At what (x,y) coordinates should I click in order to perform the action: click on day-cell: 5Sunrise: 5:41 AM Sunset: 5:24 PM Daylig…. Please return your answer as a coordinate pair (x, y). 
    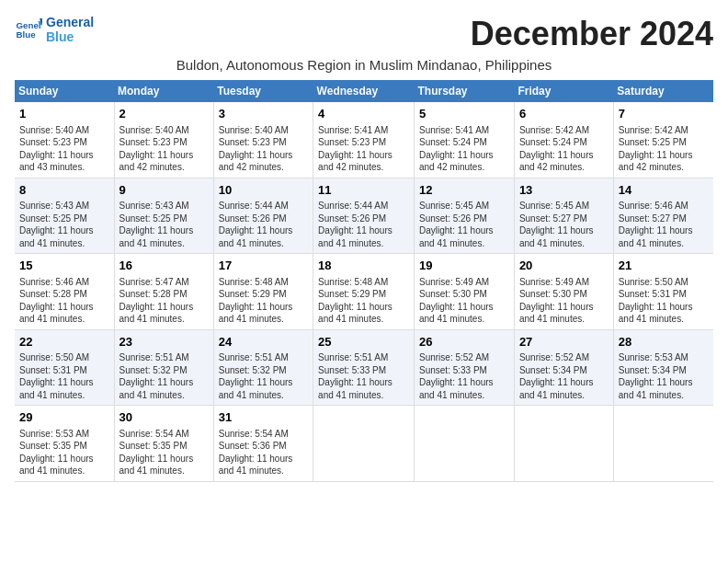
    Looking at the image, I should click on (465, 140).